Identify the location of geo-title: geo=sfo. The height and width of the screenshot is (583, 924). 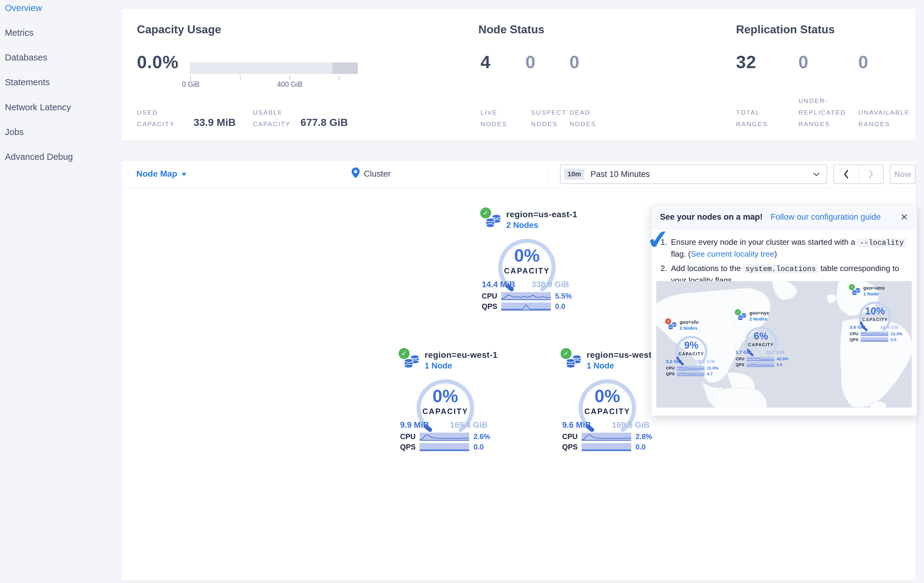
(690, 322).